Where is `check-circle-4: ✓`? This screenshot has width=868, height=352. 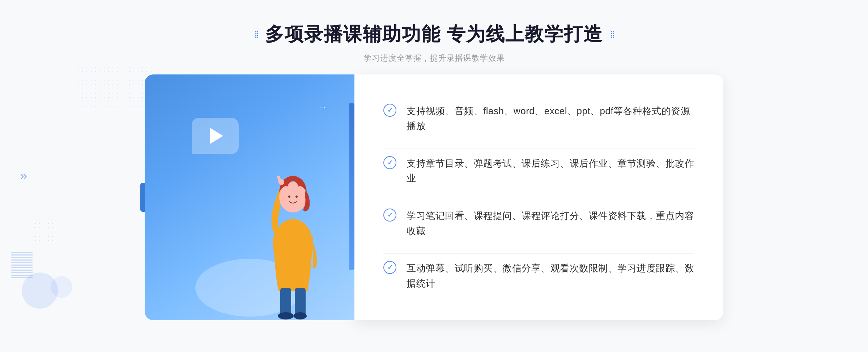
check-circle-4: ✓ is located at coordinates (390, 267).